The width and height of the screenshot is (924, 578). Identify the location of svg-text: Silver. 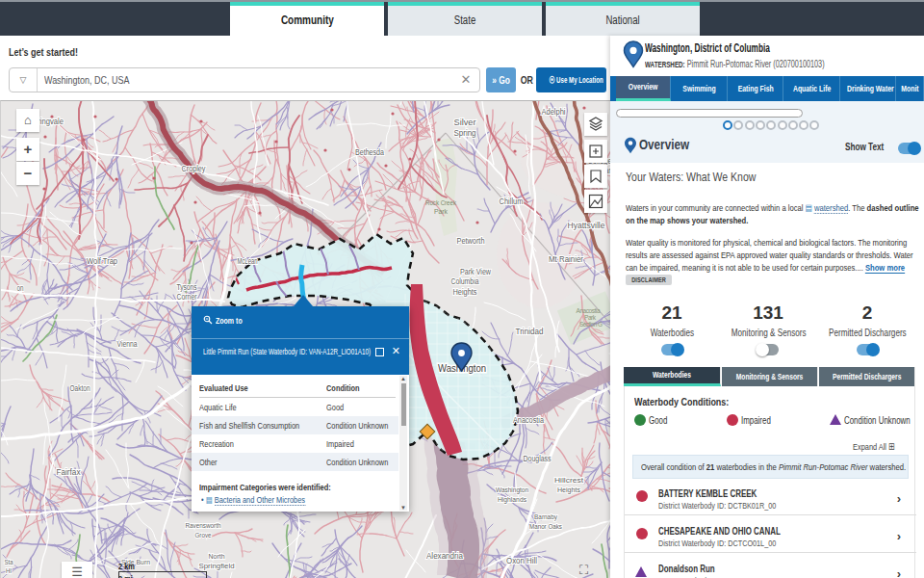
(466, 122).